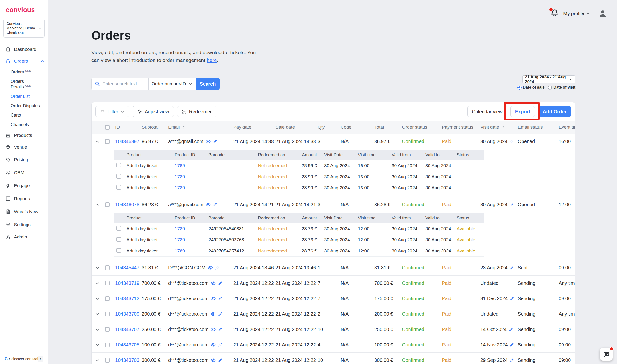  I want to click on sidebar-item-products: Products, so click(24, 135).